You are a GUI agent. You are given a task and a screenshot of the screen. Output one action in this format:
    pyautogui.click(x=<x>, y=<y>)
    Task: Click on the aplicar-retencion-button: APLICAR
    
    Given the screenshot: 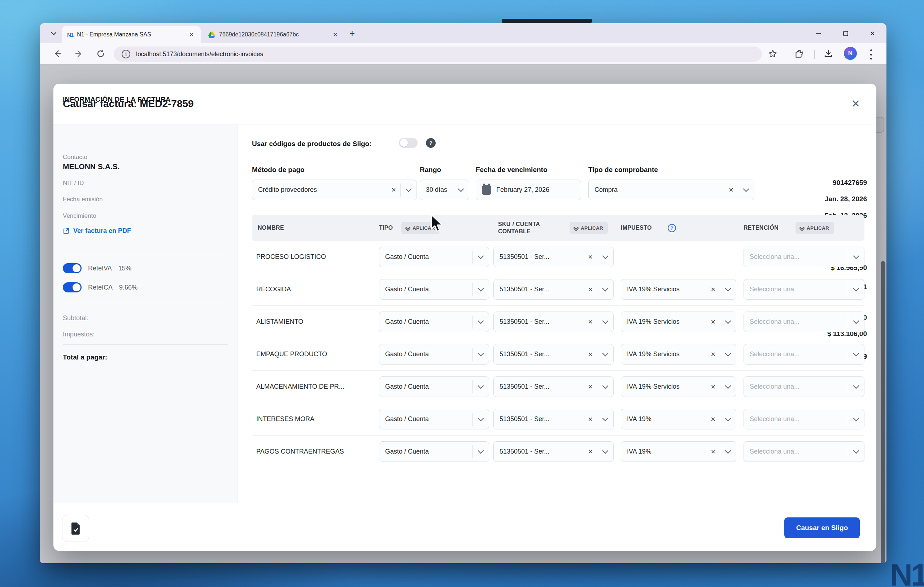 What is the action you would take?
    pyautogui.click(x=815, y=228)
    